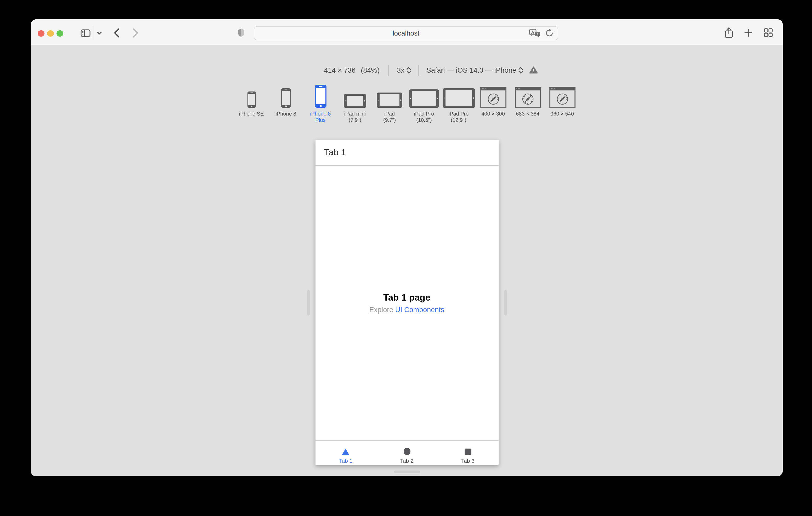  What do you see at coordinates (468, 453) in the screenshot?
I see `tab-item-tab-3: Tab 3` at bounding box center [468, 453].